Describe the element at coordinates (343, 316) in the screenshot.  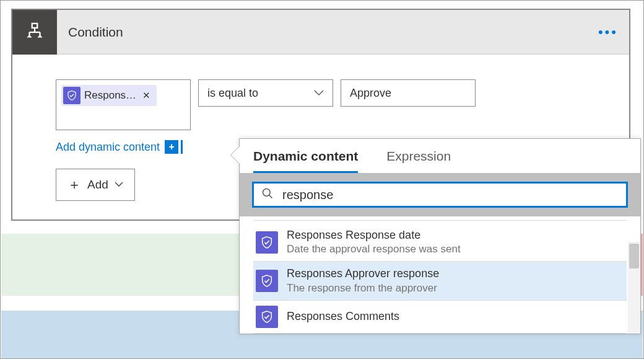
I see `result-title: Responses Comments` at that location.